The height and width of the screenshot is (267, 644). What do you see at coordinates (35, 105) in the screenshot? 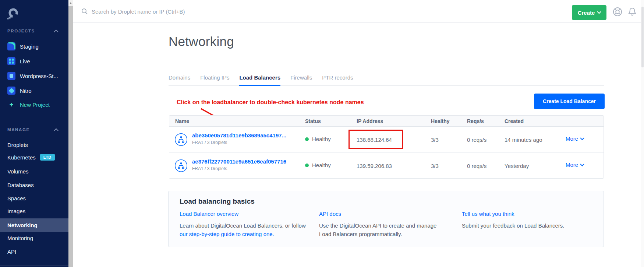
I see `new-project-label: New Project` at bounding box center [35, 105].